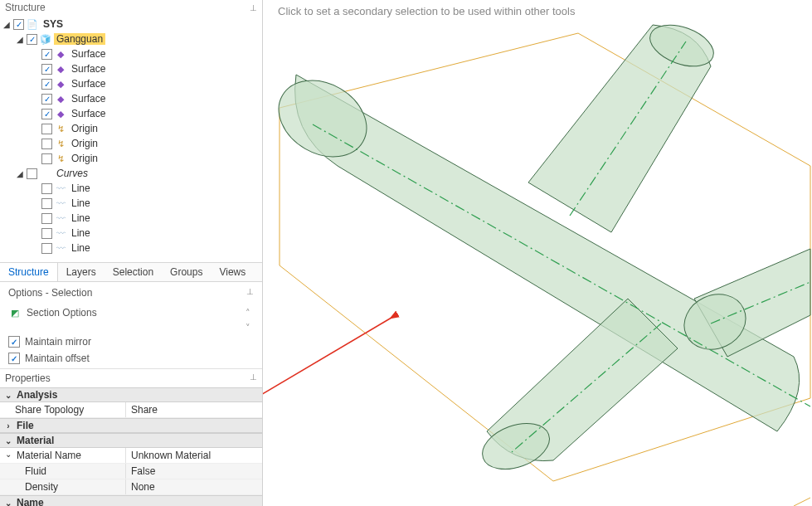  What do you see at coordinates (131, 358) in the screenshot?
I see `option-maintain-offset: Maintain offset` at bounding box center [131, 358].